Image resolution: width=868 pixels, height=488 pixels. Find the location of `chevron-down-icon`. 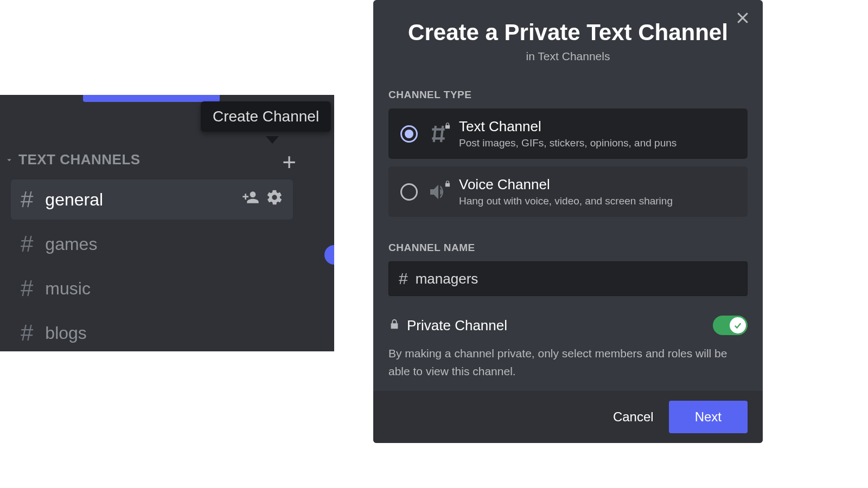

chevron-down-icon is located at coordinates (9, 160).